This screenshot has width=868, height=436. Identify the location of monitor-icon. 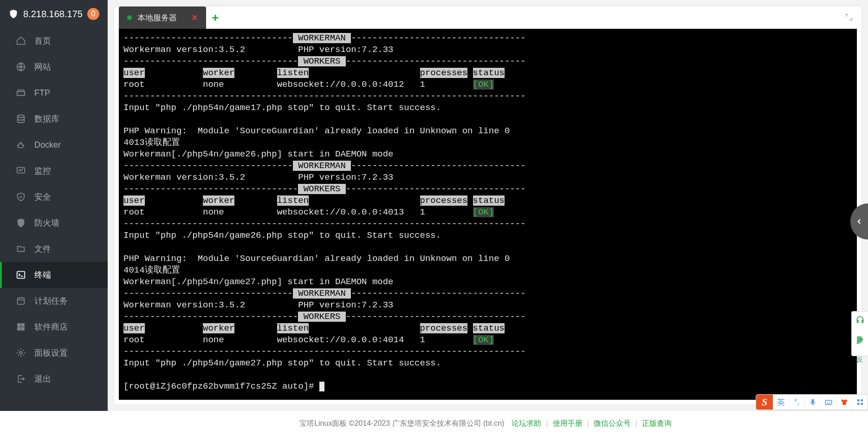
(21, 171).